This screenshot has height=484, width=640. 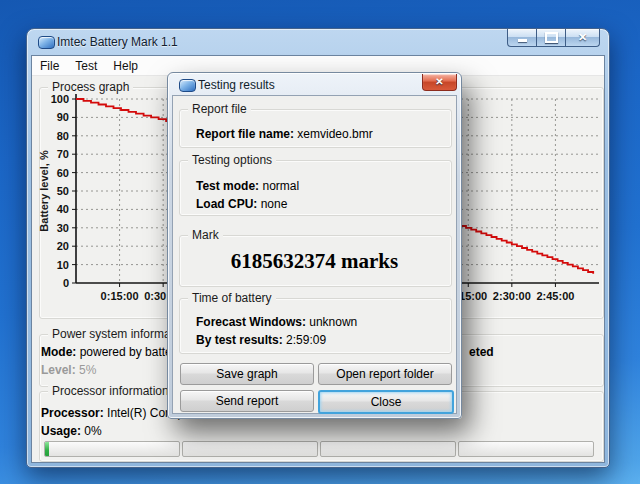 What do you see at coordinates (61, 431) in the screenshot?
I see `usage-key: Usage:` at bounding box center [61, 431].